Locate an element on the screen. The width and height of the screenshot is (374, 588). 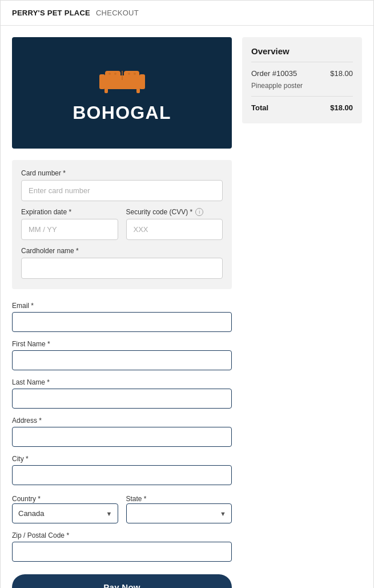
zip-label: Zip / Postal Code * is located at coordinates (122, 535).